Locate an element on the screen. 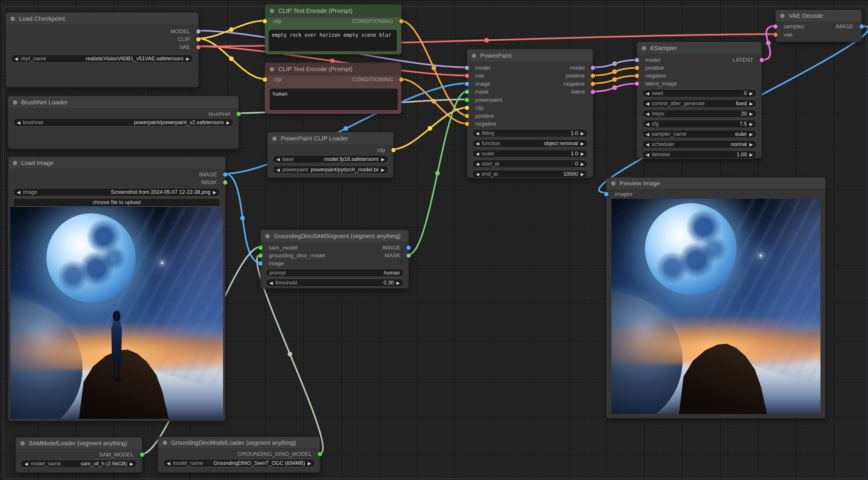 This screenshot has width=868, height=480. widget-threshold: ◀ threshold 0.30 ▶ is located at coordinates (335, 283).